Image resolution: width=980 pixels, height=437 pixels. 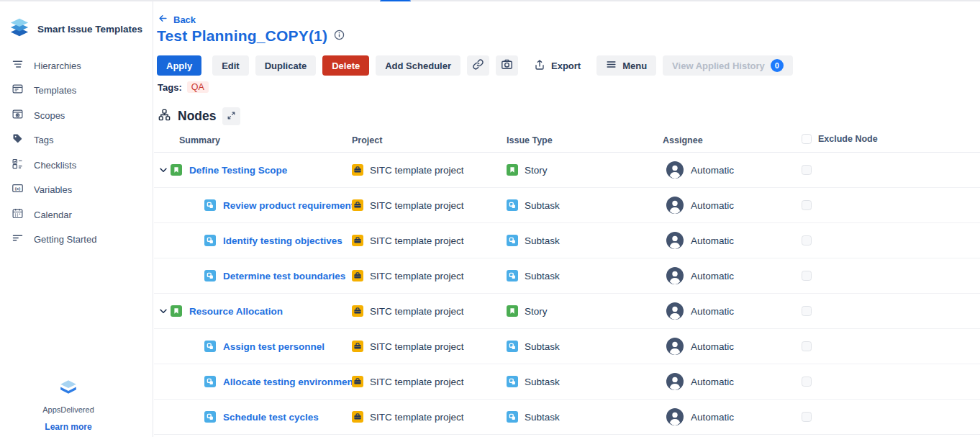 What do you see at coordinates (284, 276) in the screenshot?
I see `summary-link: Determine test boundaries` at bounding box center [284, 276].